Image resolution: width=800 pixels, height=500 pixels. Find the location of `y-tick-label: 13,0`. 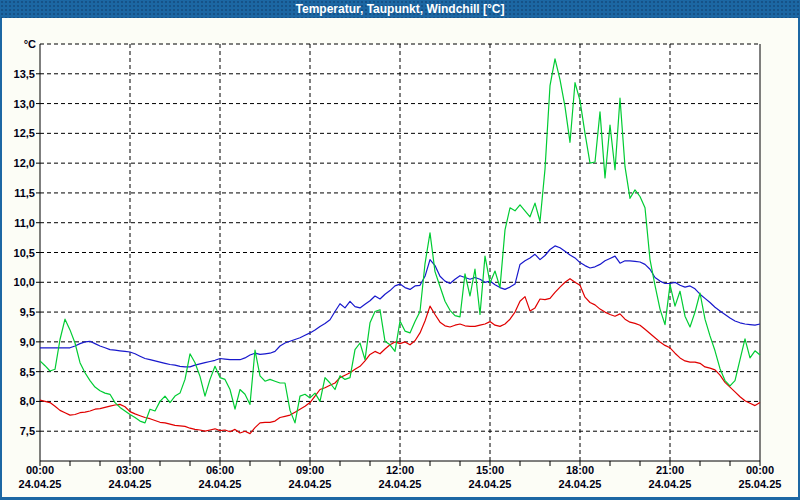

y-tick-label: 13,0 is located at coordinates (18, 104).